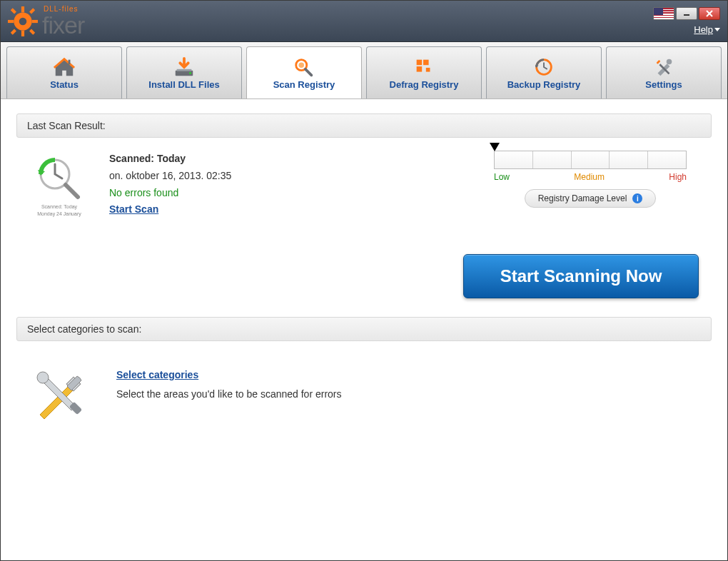 This screenshot has width=728, height=561. What do you see at coordinates (591, 198) in the screenshot?
I see `damage-level-pill: Registry Damage Level i` at bounding box center [591, 198].